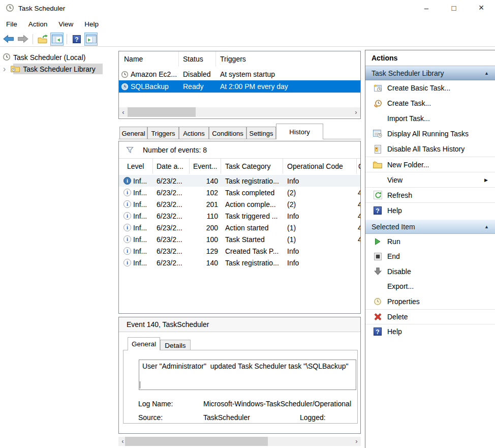 This screenshot has height=448, width=495. What do you see at coordinates (481, 8) in the screenshot?
I see `close-button: ×` at bounding box center [481, 8].